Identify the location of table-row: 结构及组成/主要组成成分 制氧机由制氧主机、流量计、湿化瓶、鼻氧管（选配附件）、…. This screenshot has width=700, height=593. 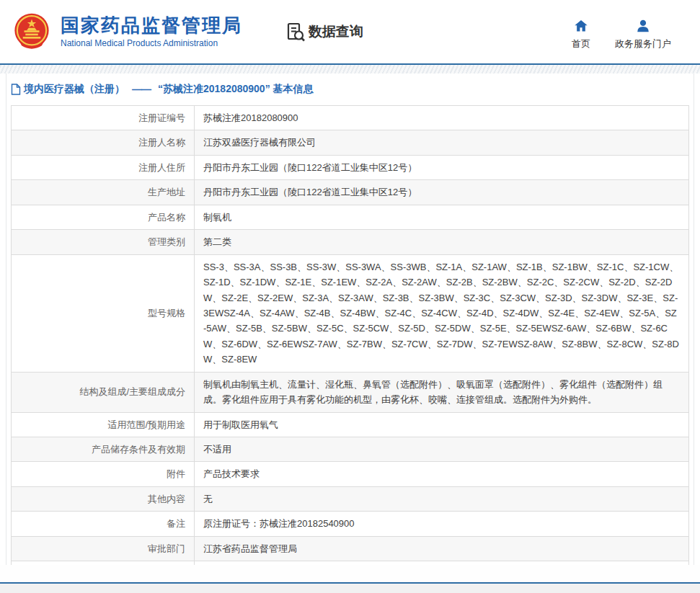
(350, 393).